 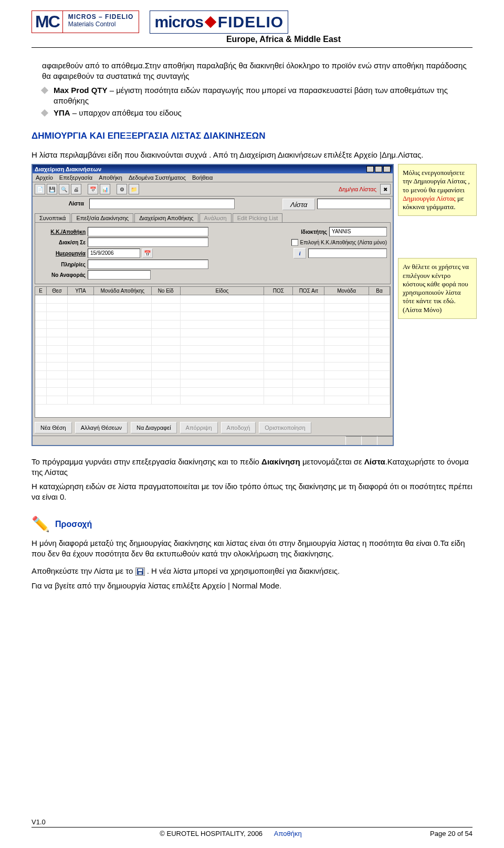 What do you see at coordinates (263, 113) in the screenshot?
I see `bullet-2: ΥΠΑ – υπαρχον απόθεμα του είδους` at bounding box center [263, 113].